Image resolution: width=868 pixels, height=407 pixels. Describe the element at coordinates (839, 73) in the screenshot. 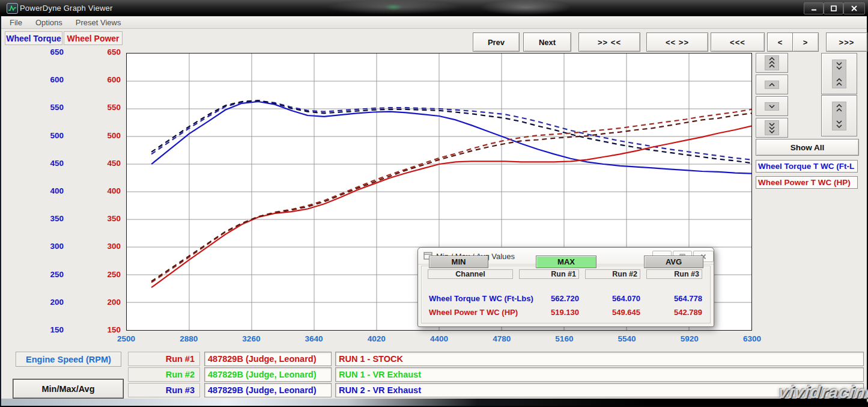

I see `y-scale-compress-button` at that location.